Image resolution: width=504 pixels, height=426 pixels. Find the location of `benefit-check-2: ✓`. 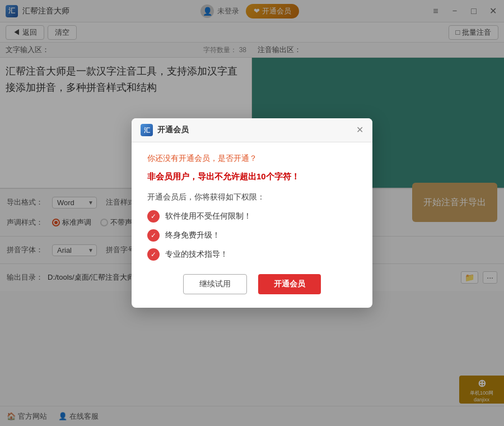

benefit-check-2: ✓ is located at coordinates (153, 235).